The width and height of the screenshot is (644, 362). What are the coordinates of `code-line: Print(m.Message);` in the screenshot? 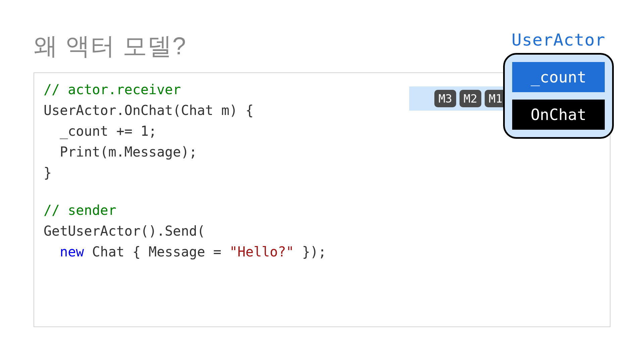 It's located at (322, 152).